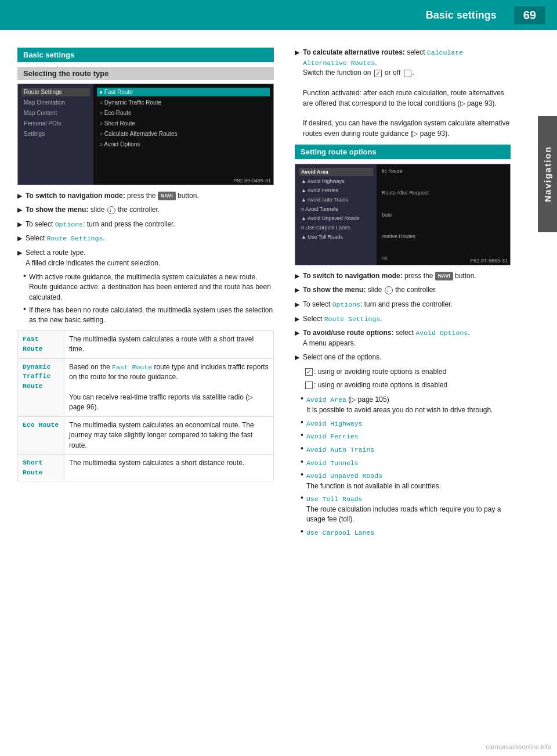 Image resolution: width=557 pixels, height=756 pixels. What do you see at coordinates (334, 499) in the screenshot?
I see `use-toll-roads-link: Use Toll Roads` at bounding box center [334, 499].